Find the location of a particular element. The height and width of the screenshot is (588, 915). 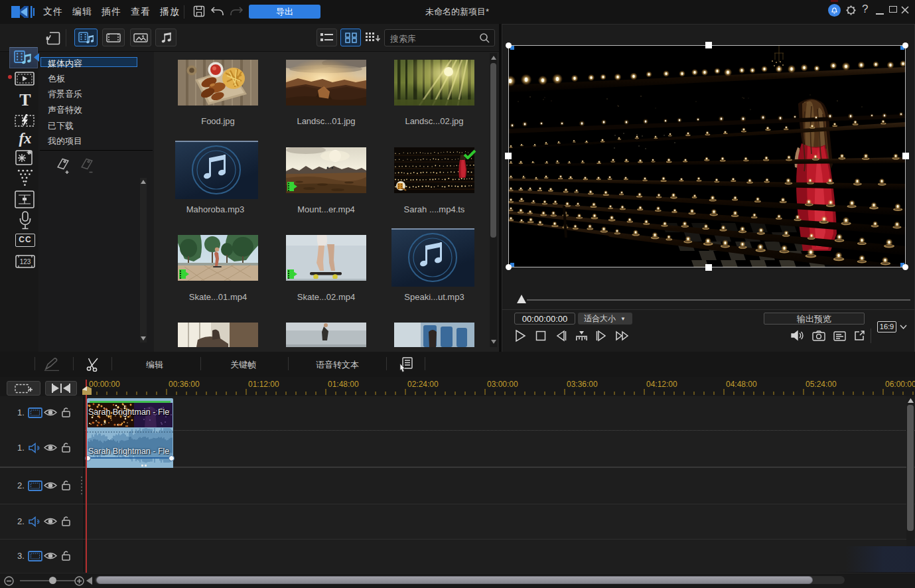

svg-text: 123 is located at coordinates (25, 261).